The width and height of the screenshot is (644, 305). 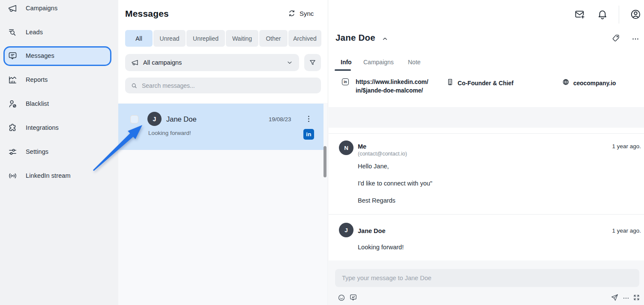 I want to click on sidebar-item-label: Campaigns, so click(x=42, y=8).